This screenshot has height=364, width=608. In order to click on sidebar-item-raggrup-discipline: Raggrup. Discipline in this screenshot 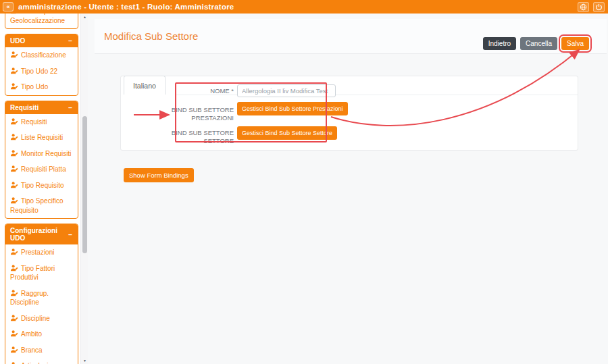, I will do `click(42, 298)`.